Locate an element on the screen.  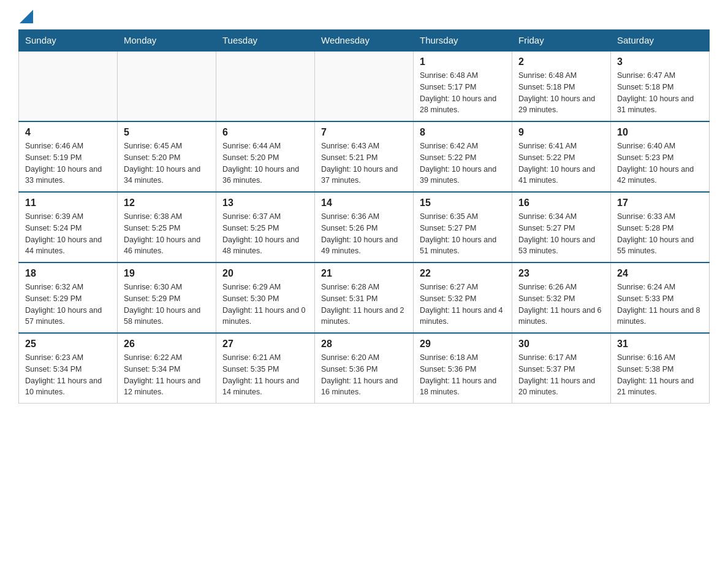
day-info: Sunrise: 6:33 AMSunset: 5:28 PMDaylight:… is located at coordinates (660, 234).